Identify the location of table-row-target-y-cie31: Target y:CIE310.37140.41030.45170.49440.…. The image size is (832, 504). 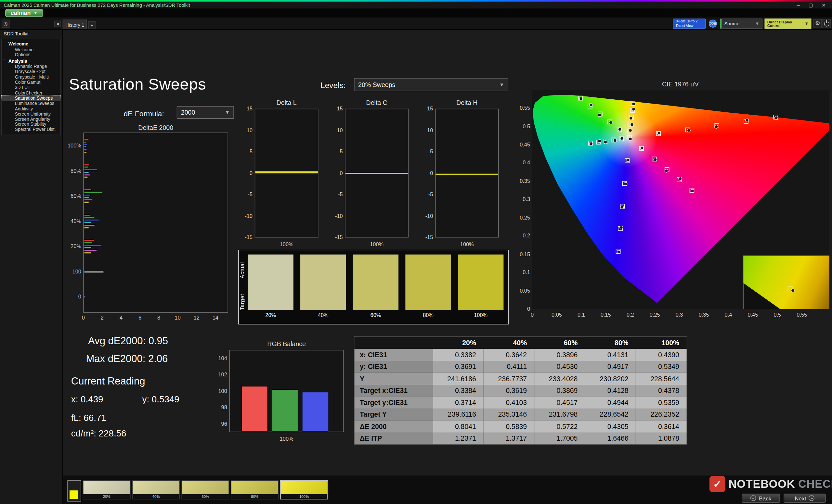
(521, 402).